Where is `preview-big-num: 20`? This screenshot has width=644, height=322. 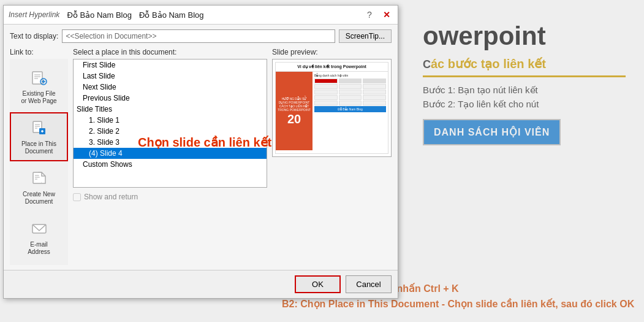
preview-big-num: 20 is located at coordinates (294, 119).